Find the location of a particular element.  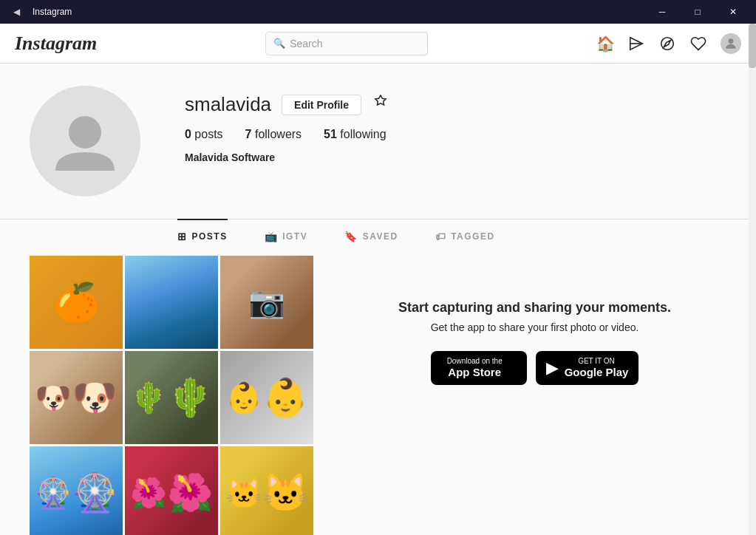

following-count: 51 is located at coordinates (330, 134).